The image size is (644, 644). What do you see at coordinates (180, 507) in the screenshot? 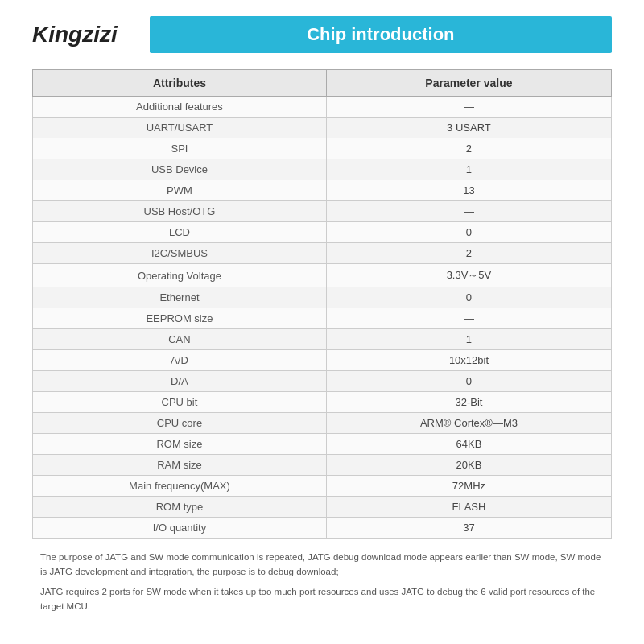
I see `attribute-cell: ROM type` at bounding box center [180, 507].